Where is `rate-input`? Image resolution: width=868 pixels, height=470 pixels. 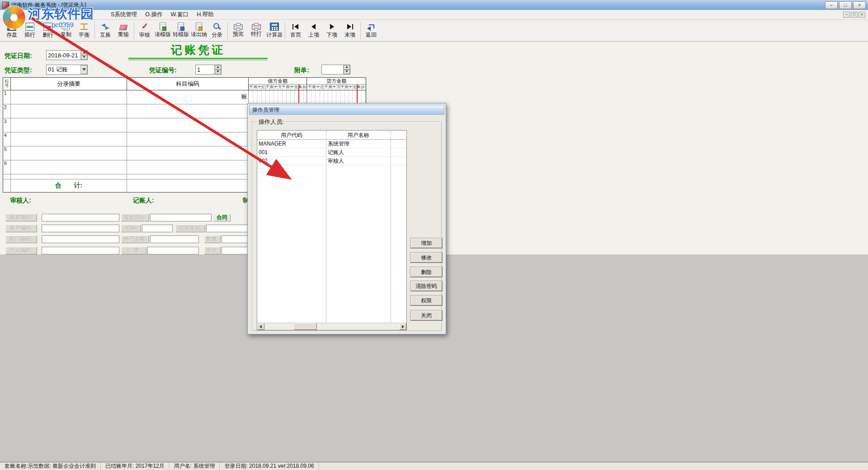
rate-input is located at coordinates (173, 250).